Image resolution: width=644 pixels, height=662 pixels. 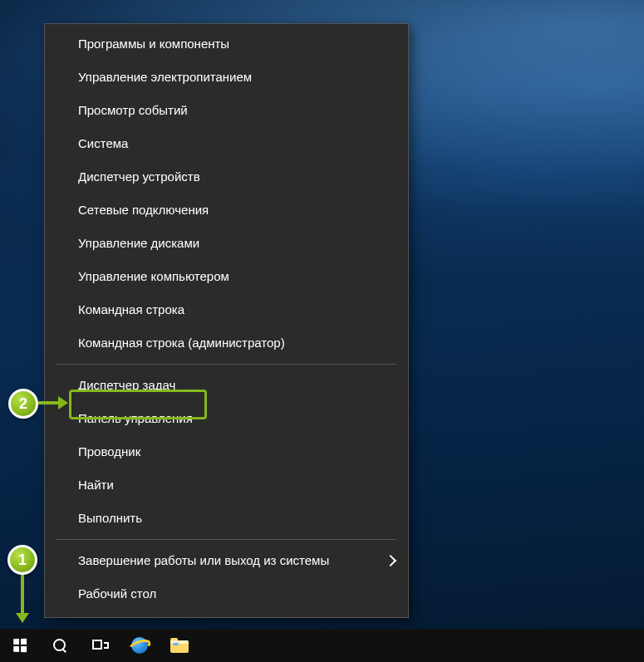 What do you see at coordinates (226, 561) in the screenshot?
I see `menu-item-shutdown-signout: Завершение работы или выход из системы` at bounding box center [226, 561].